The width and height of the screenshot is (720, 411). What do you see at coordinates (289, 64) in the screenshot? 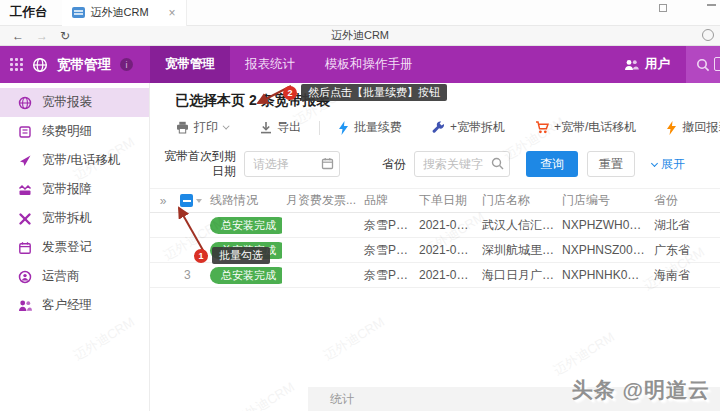
I see `app-nav: 宽带管理 报表统计 模板和操作手册` at bounding box center [289, 64].